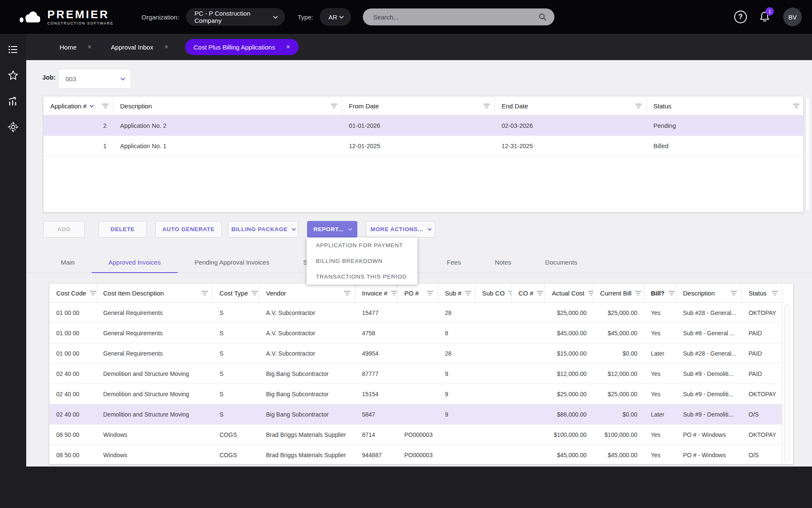 The width and height of the screenshot is (812, 508). What do you see at coordinates (307, 312) in the screenshot?
I see `table-cell: A.V. Subcontractor` at bounding box center [307, 312].